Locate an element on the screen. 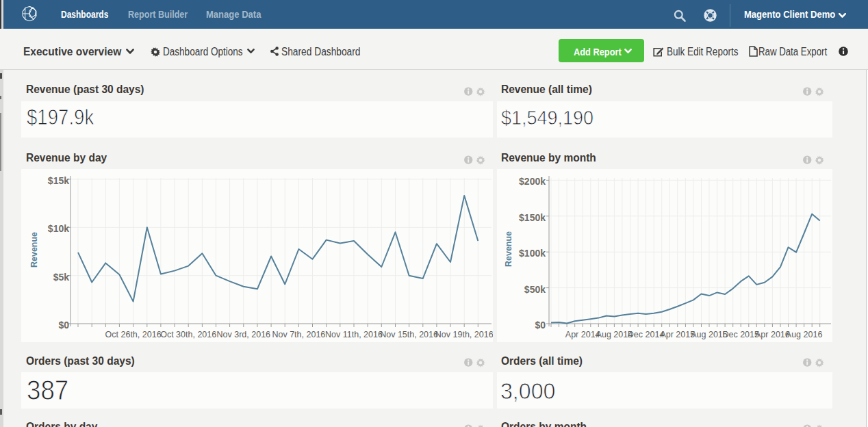  svg-text: $100k is located at coordinates (533, 253).